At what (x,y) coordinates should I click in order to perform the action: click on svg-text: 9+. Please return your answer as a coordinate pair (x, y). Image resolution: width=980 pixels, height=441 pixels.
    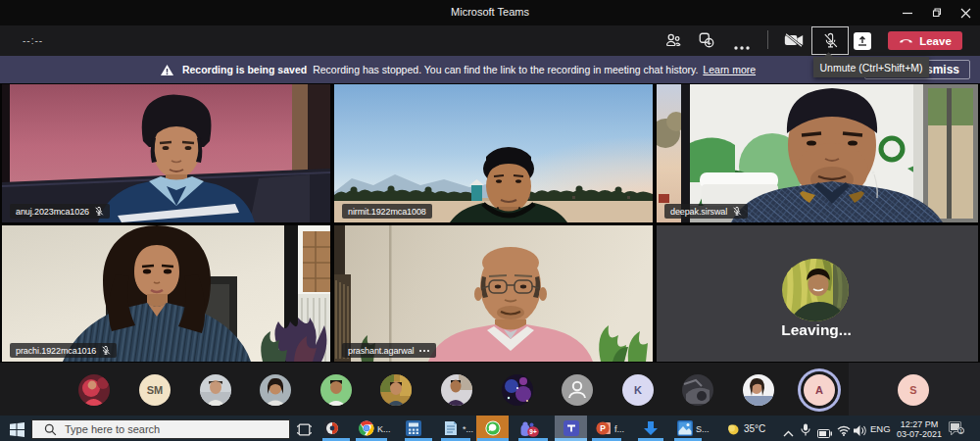
    Looking at the image, I should click on (533, 431).